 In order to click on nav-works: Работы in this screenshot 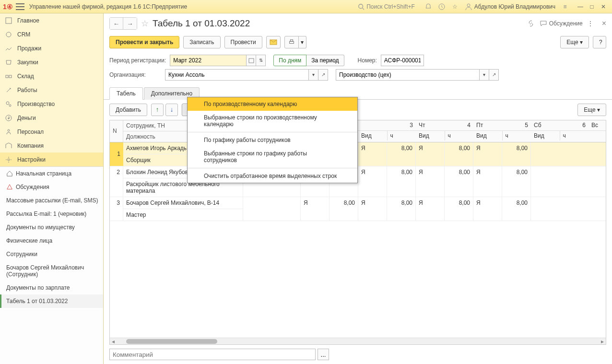, I will do `click(52, 90)`.